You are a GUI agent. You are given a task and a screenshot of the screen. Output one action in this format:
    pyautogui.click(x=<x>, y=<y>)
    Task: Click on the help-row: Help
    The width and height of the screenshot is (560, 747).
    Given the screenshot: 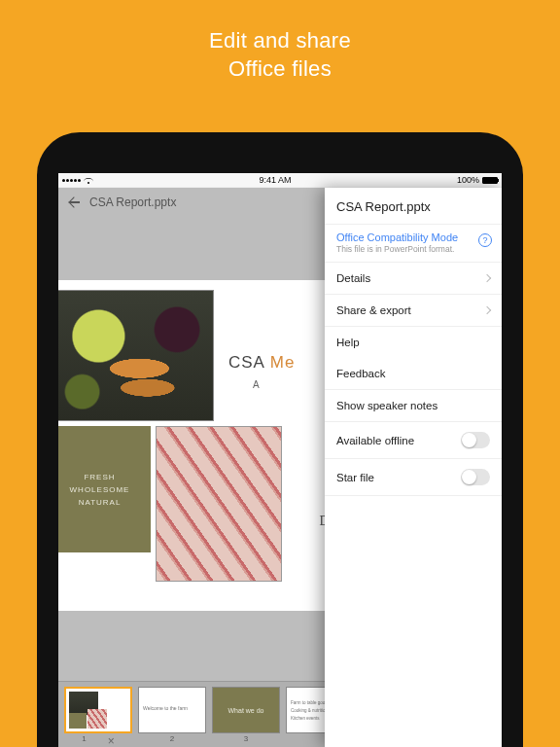 What is the action you would take?
    pyautogui.click(x=413, y=342)
    